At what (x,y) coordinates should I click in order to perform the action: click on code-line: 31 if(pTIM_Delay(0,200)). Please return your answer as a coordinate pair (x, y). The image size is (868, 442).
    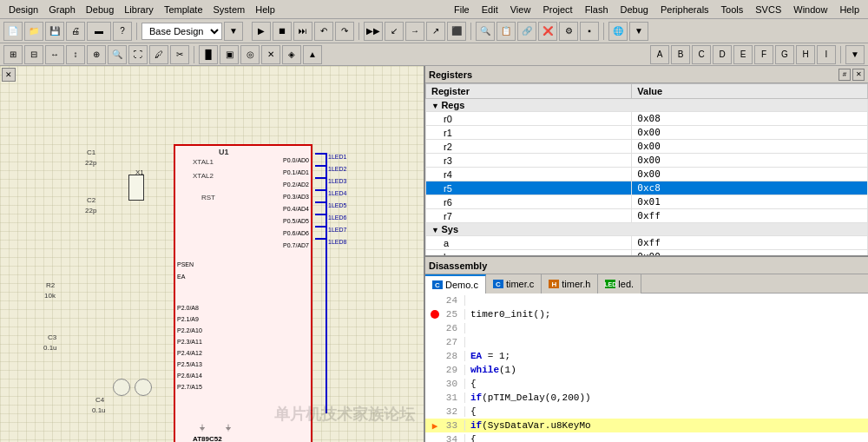
    Looking at the image, I should click on (647, 398).